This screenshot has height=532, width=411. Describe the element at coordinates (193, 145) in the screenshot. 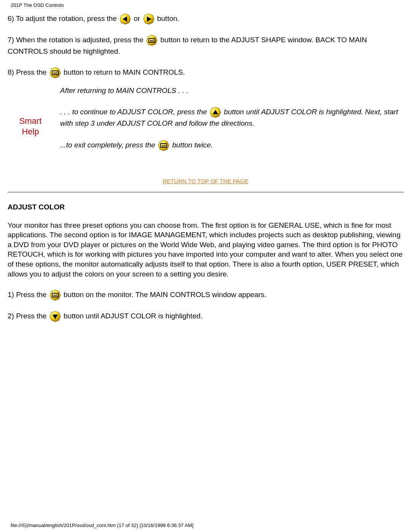

I see `smart-p3-b: button twice.` at that location.